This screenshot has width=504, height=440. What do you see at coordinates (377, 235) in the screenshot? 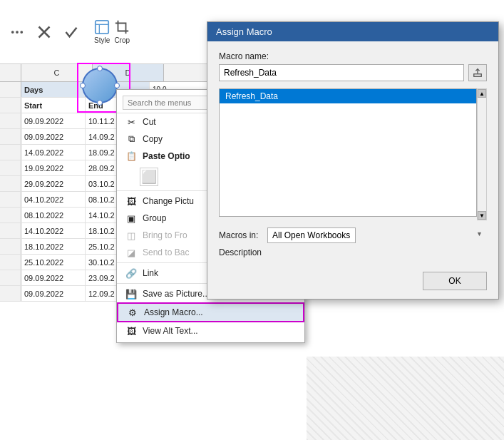
I see `macros-in-select-wrapper: All Open Workbooks` at bounding box center [377, 235].